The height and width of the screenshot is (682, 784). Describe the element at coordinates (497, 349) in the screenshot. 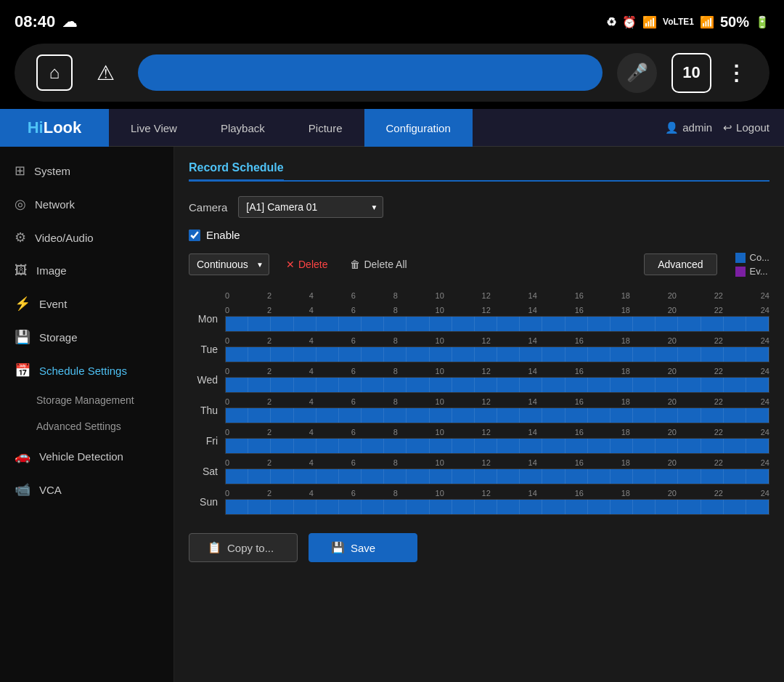

I see `time-column-tue: 024681012141618202224` at that location.